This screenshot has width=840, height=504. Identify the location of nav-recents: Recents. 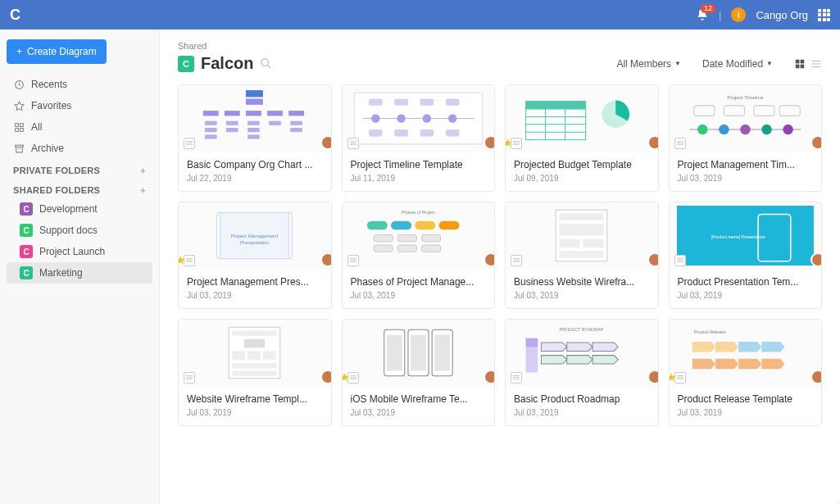
(79, 84).